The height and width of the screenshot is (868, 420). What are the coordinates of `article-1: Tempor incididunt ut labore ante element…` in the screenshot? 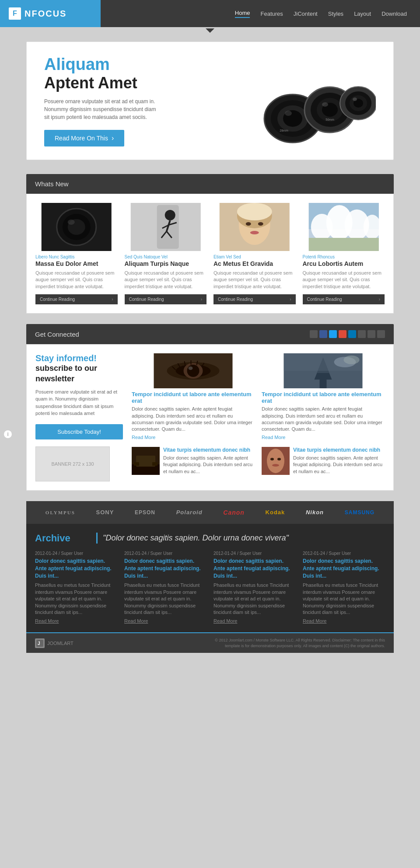 It's located at (193, 397).